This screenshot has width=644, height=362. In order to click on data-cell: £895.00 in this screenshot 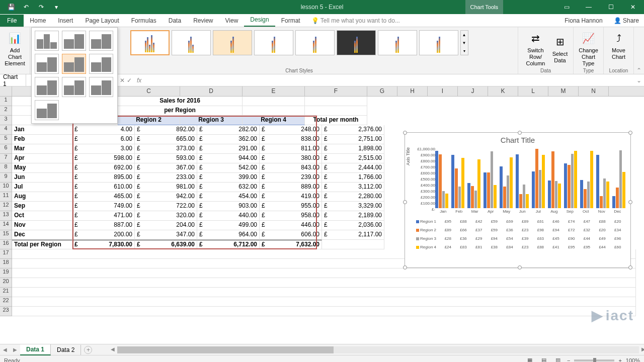, I will do `click(104, 178)`.